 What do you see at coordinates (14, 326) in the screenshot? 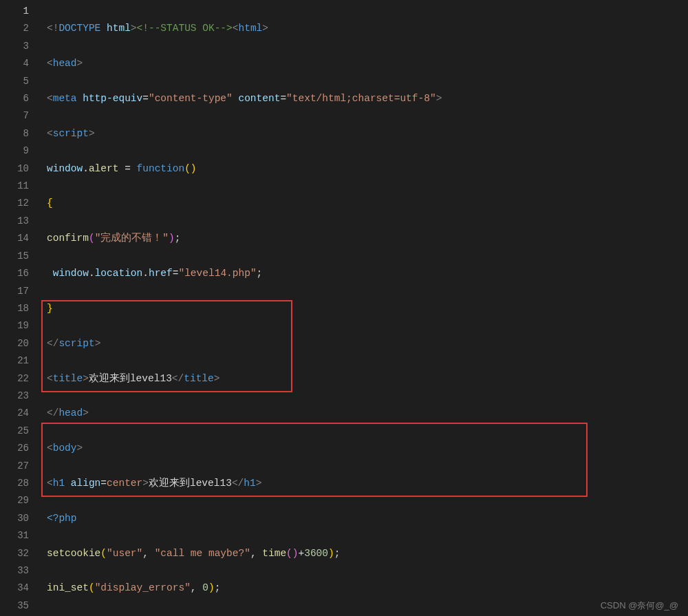
I see `line-number: 19` at bounding box center [14, 326].